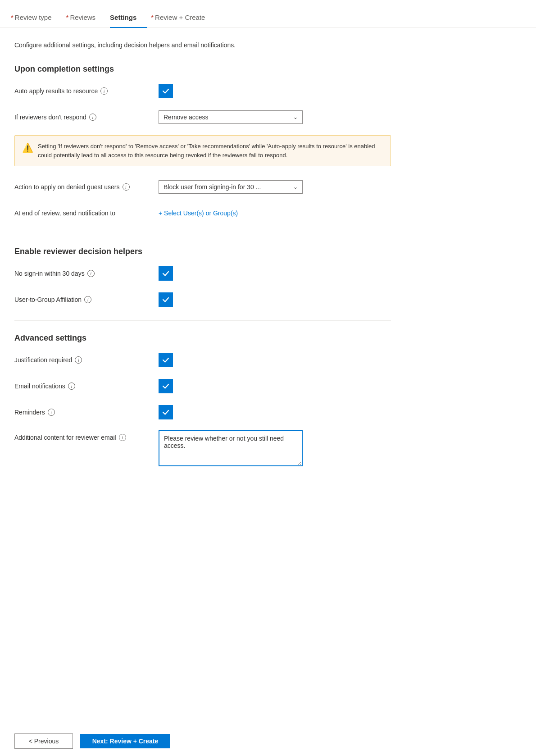 The height and width of the screenshot is (756, 536). What do you see at coordinates (231, 117) in the screenshot?
I see `if-no-respond-select: Remove access ⌄` at bounding box center [231, 117].